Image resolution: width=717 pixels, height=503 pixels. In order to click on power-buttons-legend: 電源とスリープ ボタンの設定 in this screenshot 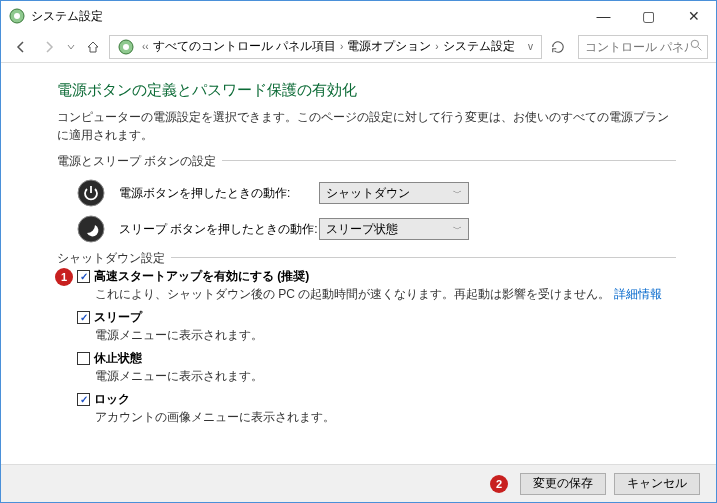, I will do `click(140, 162)`.